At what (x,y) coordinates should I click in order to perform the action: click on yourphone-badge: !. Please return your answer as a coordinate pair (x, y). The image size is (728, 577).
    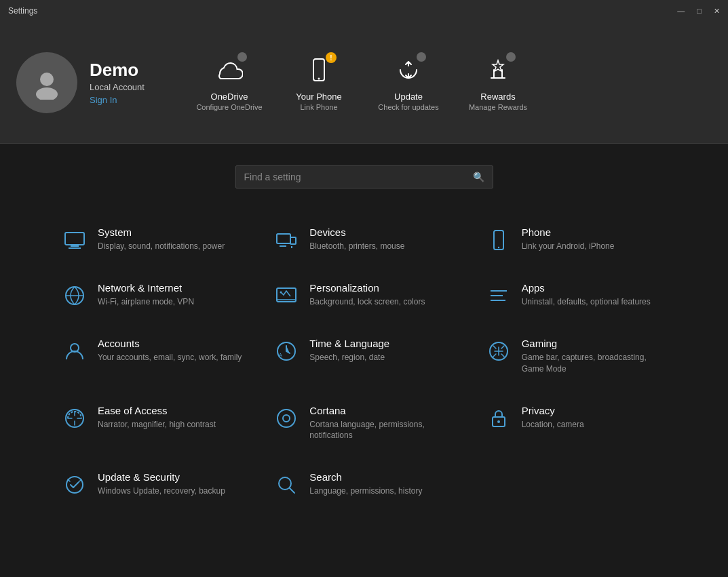
    Looking at the image, I should click on (331, 58).